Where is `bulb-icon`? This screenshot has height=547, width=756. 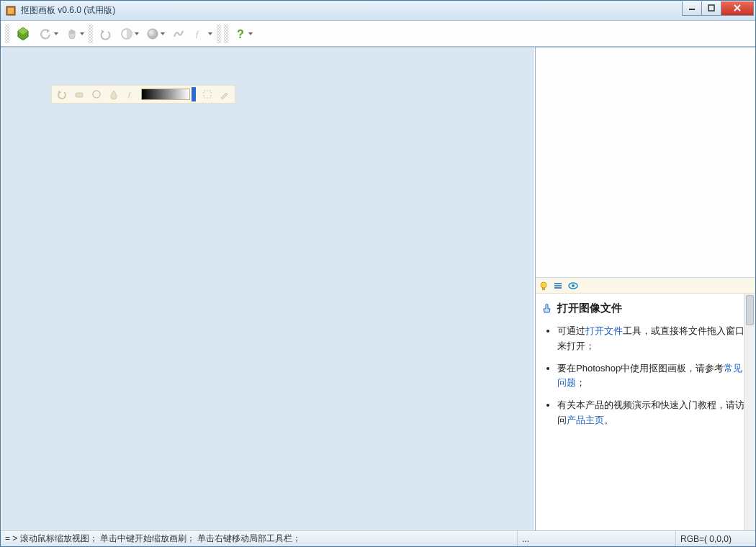
bulb-icon is located at coordinates (544, 286).